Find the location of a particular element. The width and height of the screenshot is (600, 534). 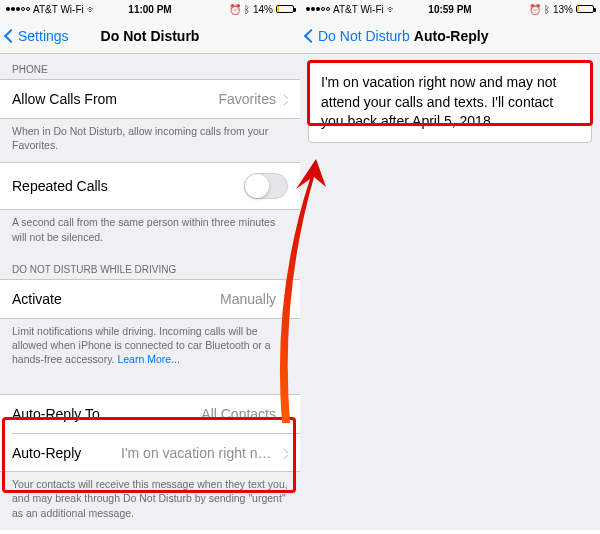

back-button: Do Not Disturb is located at coordinates (358, 36).